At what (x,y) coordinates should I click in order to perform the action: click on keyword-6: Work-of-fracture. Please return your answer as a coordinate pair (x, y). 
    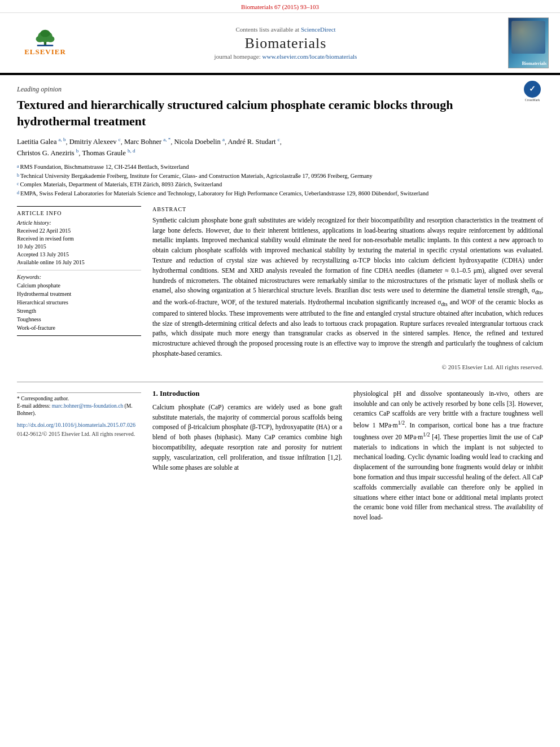
    Looking at the image, I should click on (79, 327).